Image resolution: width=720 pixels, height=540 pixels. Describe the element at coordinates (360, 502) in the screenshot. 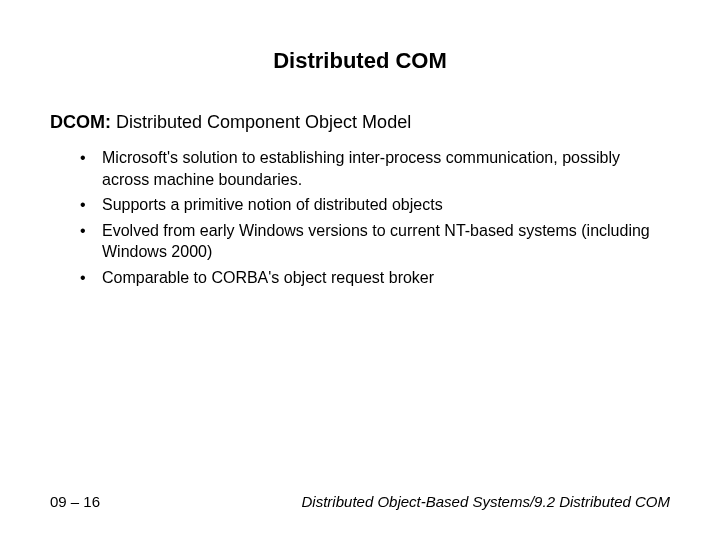

I see `slide-footer: 09 – 16 Distributed Object-Based Systems…` at that location.